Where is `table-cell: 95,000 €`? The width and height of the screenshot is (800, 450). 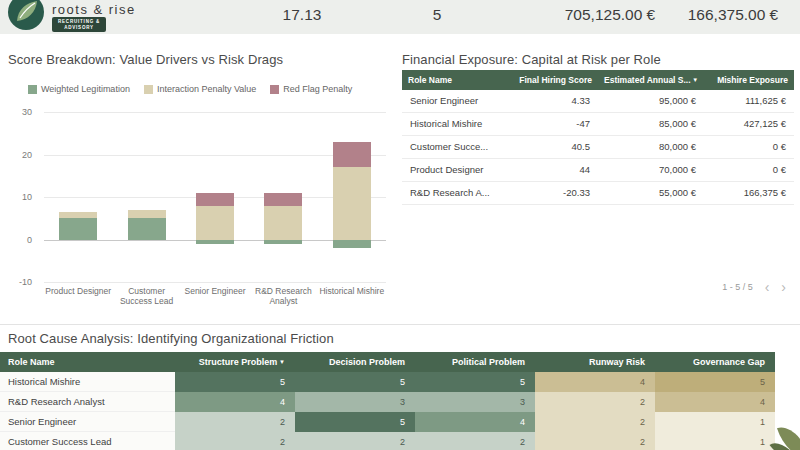 table-cell: 95,000 € is located at coordinates (651, 101).